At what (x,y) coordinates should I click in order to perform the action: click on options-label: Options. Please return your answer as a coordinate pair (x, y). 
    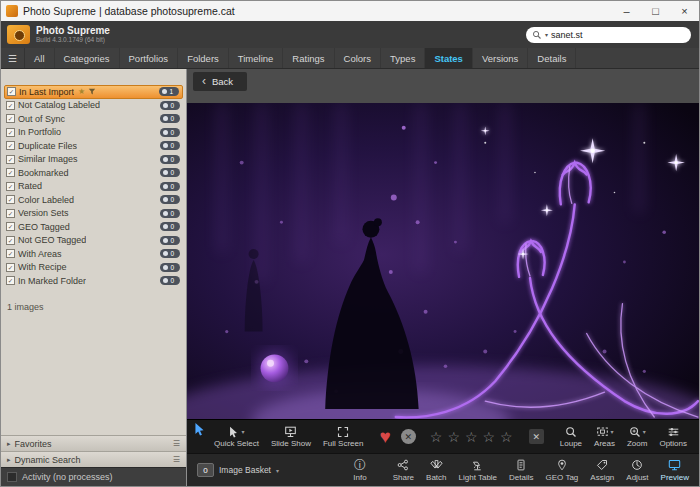
    Looking at the image, I should click on (673, 444).